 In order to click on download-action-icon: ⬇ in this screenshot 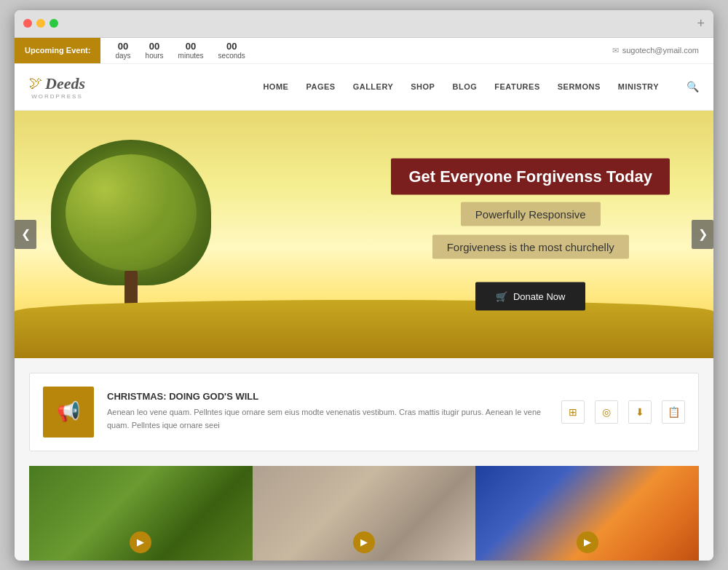, I will do `click(640, 412)`.